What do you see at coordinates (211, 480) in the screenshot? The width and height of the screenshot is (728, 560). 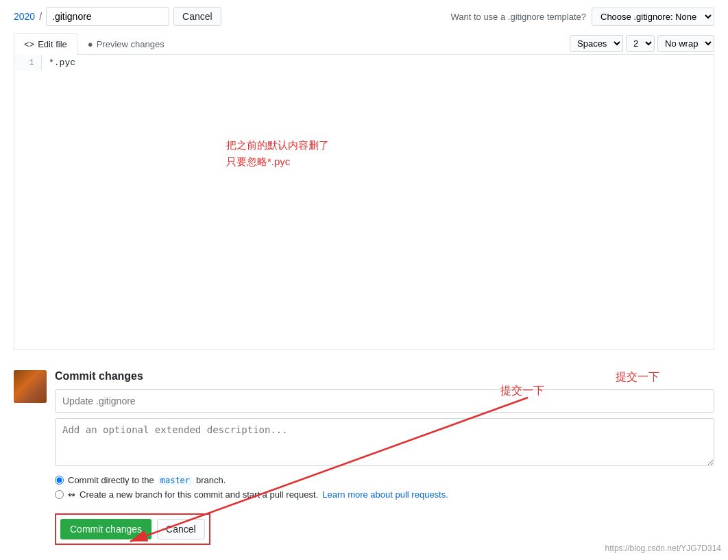 I see `radio1-suffix: branch.` at bounding box center [211, 480].